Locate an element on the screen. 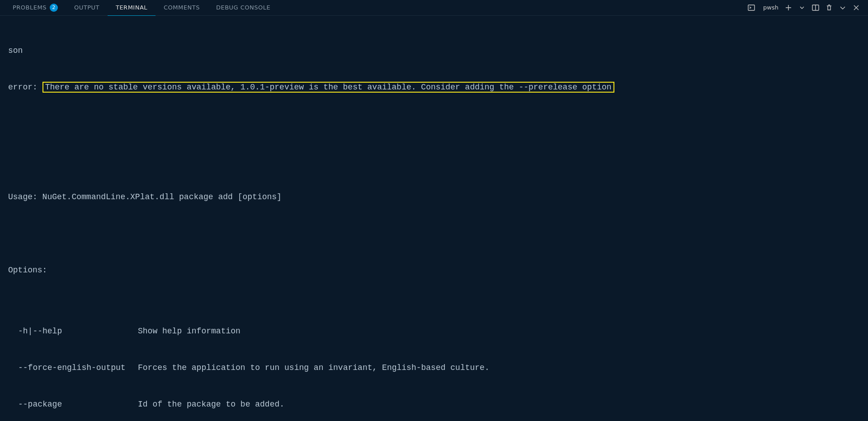 The width and height of the screenshot is (868, 421). panel-tab-bar: PROBLEMS 2 OUTPUT TERMINAL COMMENTS DEBU… is located at coordinates (434, 8).